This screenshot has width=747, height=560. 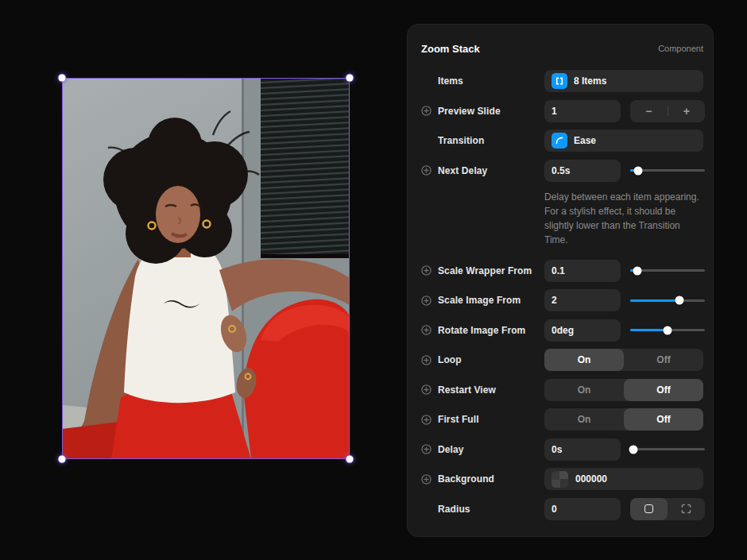 I want to click on row-delay: Delay 0s, so click(x=563, y=450).